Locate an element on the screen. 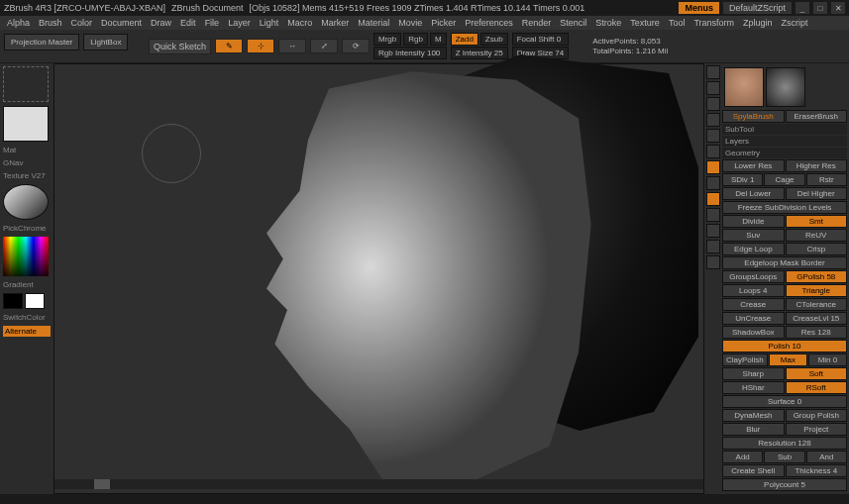  menu-item: Movie is located at coordinates (410, 23).